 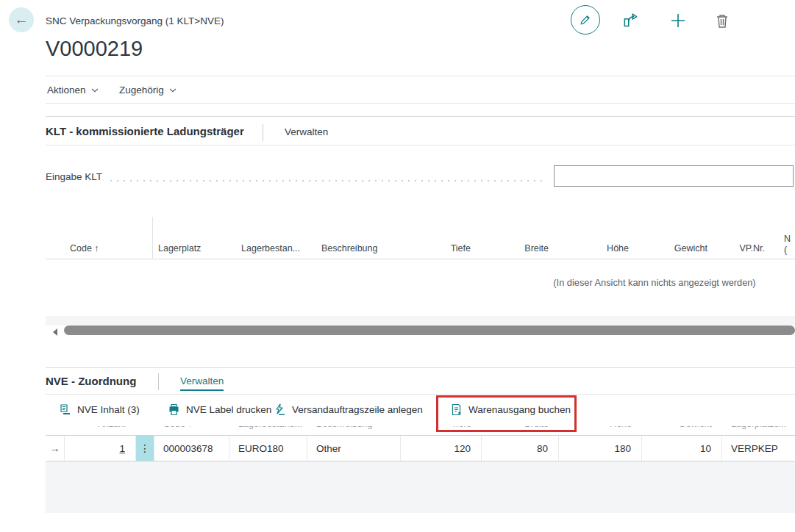 I want to click on post-document-icon, so click(x=456, y=410).